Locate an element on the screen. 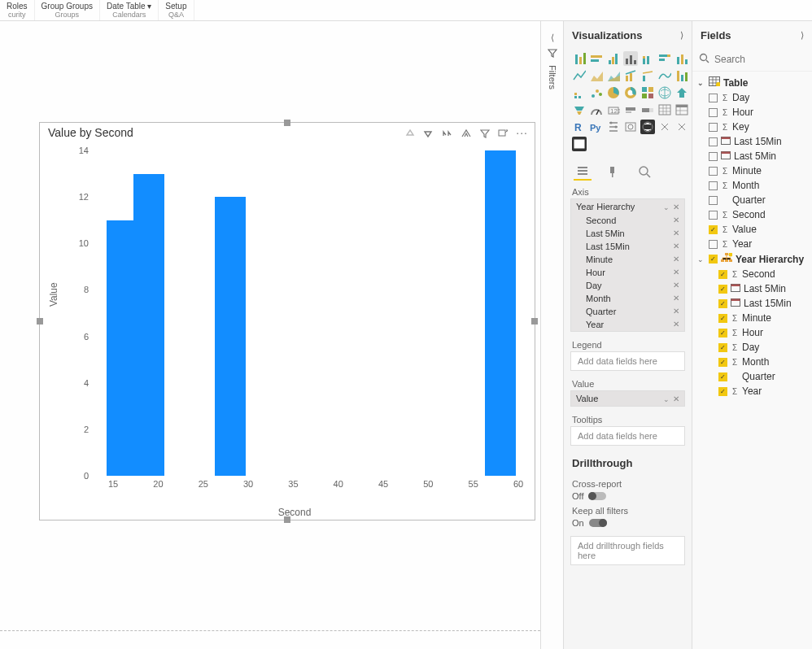 This screenshot has width=812, height=649. filters-pane-collapsed: ⟨ Filters is located at coordinates (552, 335).